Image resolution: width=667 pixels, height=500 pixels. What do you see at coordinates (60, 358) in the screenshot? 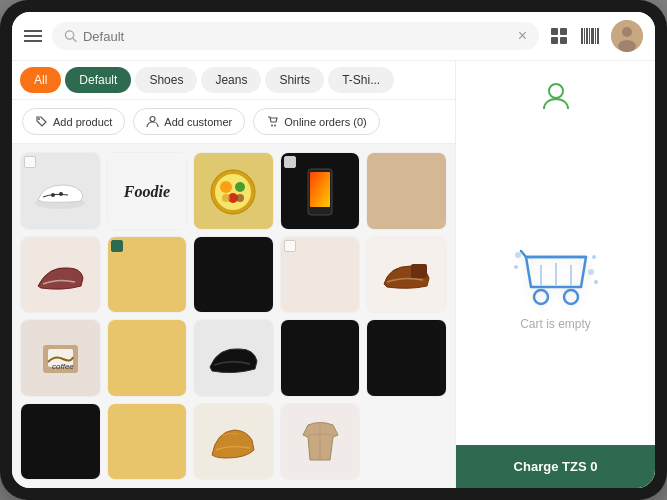
I see `product-card: coffee Service Based` at bounding box center [60, 358].